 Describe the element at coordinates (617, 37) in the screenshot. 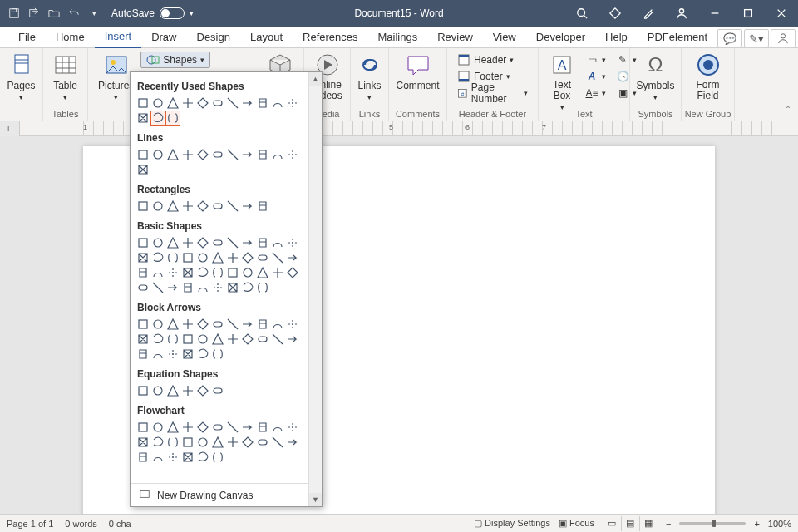

I see `tab-help: Help` at that location.